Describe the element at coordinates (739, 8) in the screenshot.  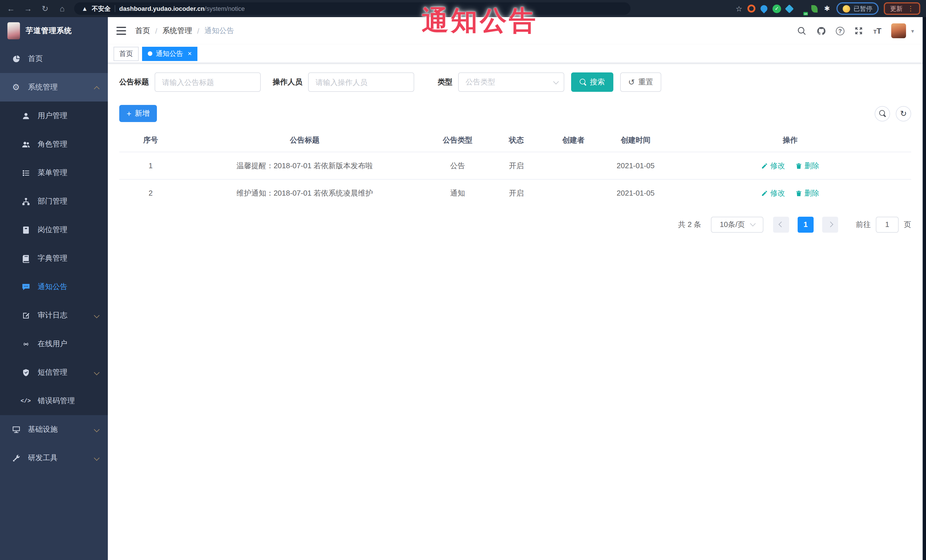
I see `bookmark-star-icon: ☆` at that location.